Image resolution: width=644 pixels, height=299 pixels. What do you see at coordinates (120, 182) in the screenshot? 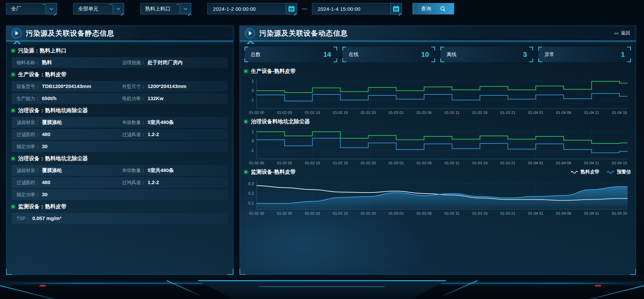
I see `info-row: 过滤面积：480过鸿风速：1.2-2` at bounding box center [120, 182].